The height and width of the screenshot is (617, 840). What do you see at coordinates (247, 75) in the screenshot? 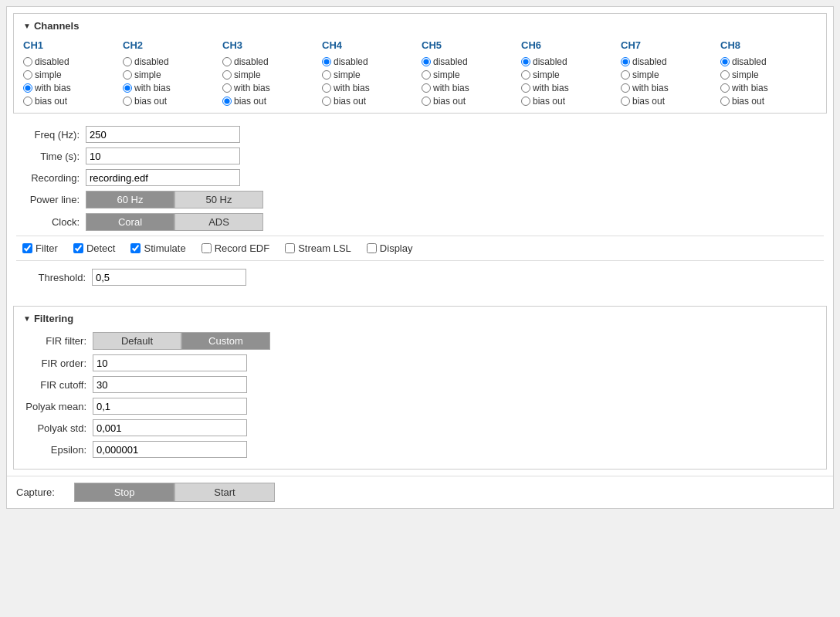
I see `radio-label-ch3-simple: simple` at bounding box center [247, 75].